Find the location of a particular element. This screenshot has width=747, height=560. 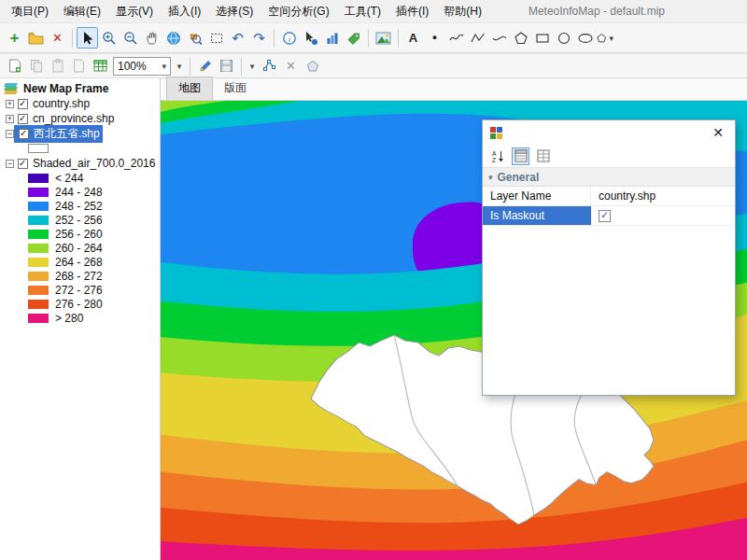

categorized-view-button is located at coordinates (521, 157).